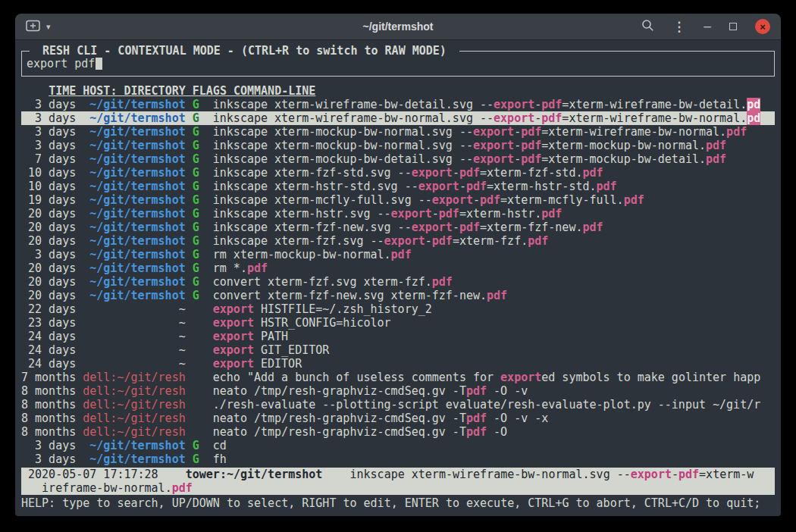 The height and width of the screenshot is (532, 796). I want to click on plain-text: convert xterm-fzf-new.svg xterm-fzf-new., so click(350, 296).